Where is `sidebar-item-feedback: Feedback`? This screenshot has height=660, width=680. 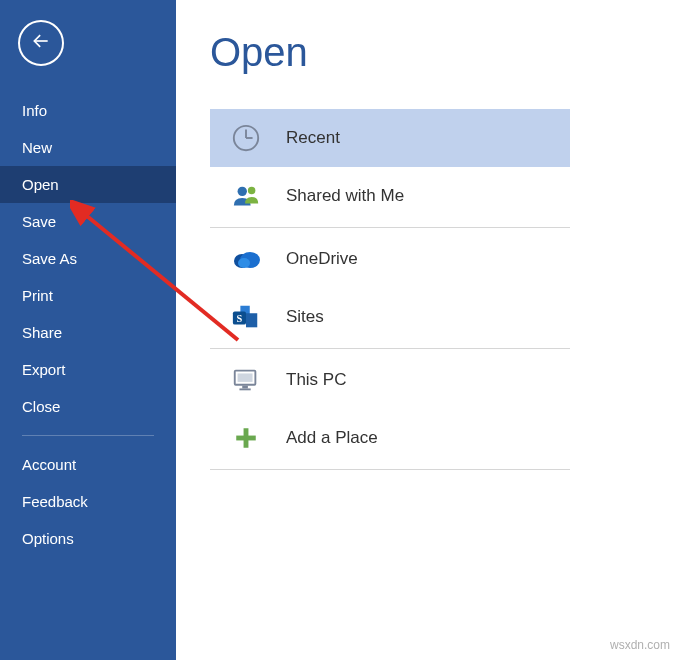
sidebar-item-feedback: Feedback is located at coordinates (88, 502).